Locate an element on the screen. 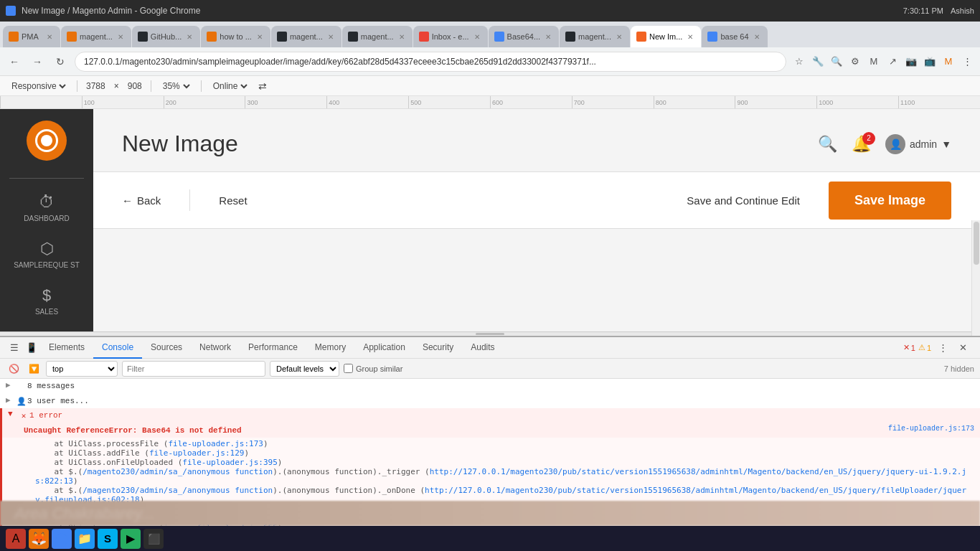 The height and width of the screenshot is (551, 980). context-select: top is located at coordinates (82, 369).